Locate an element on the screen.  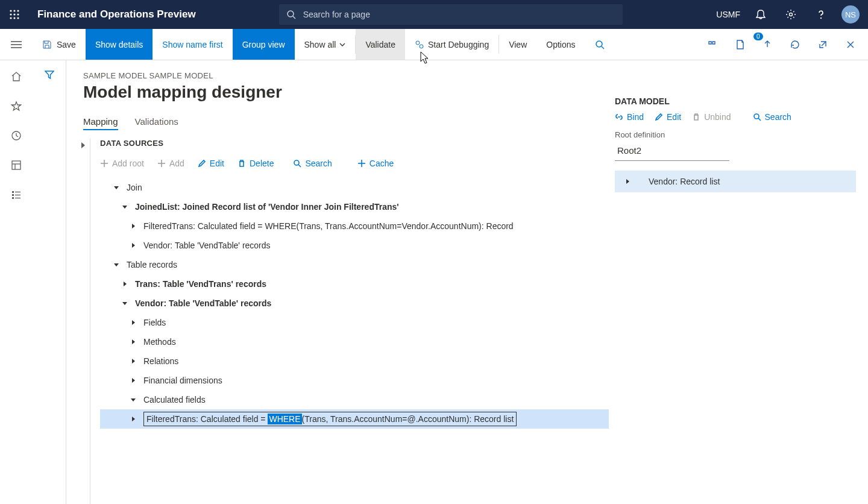
tree-node-selected: FilteredTrans: Calculated field = WHERE(… is located at coordinates (354, 419).